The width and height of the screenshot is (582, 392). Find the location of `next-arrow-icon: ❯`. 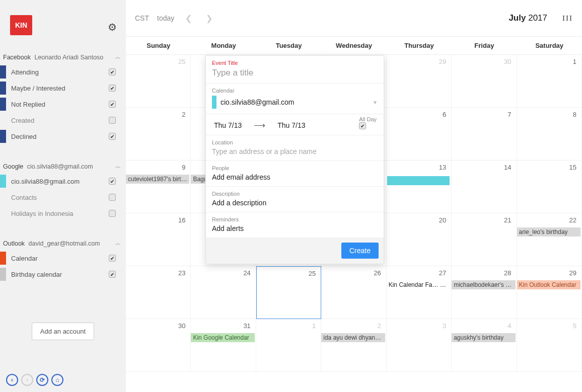

next-arrow-icon: ❯ is located at coordinates (209, 18).